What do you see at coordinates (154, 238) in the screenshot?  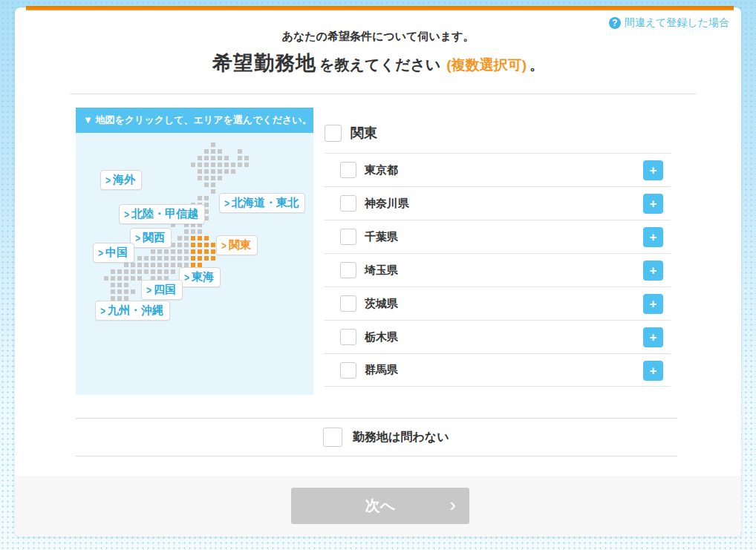 I see `region-button-label: 関西` at bounding box center [154, 238].